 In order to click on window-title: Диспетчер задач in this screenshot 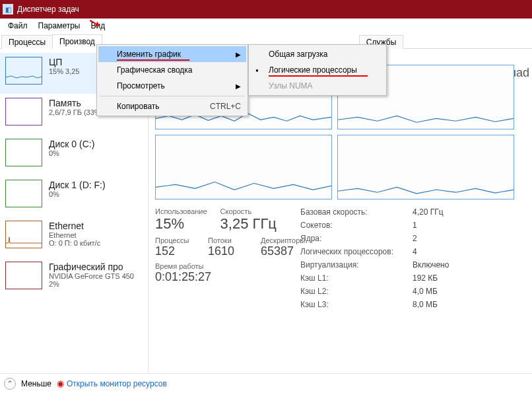, I will do `click(48, 9)`.